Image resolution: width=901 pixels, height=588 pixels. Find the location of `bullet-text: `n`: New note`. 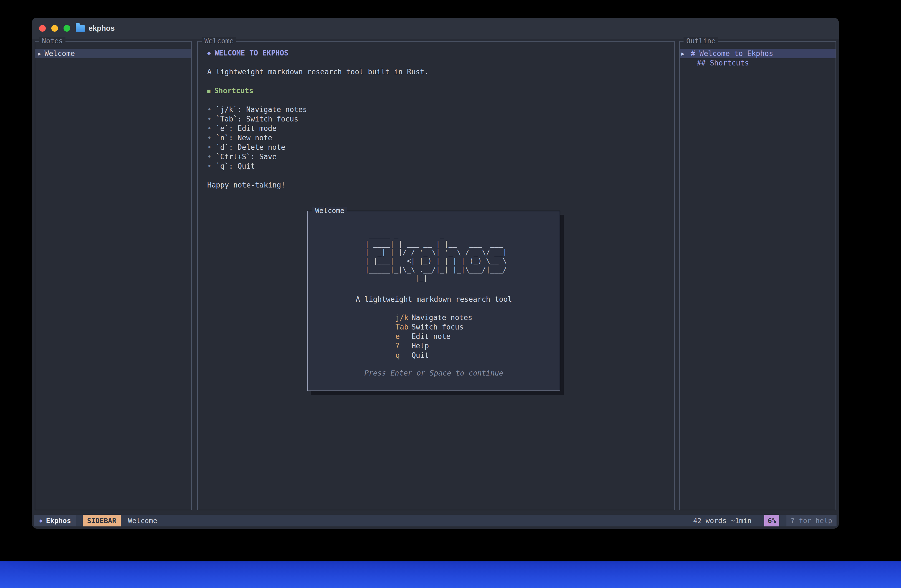

bullet-text: `n`: New note is located at coordinates (244, 138).